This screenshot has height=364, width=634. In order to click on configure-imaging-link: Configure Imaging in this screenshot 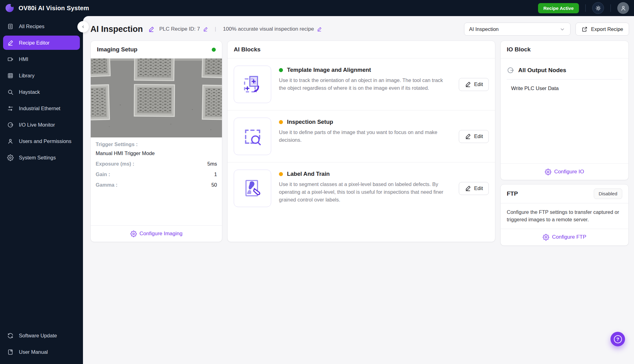, I will do `click(157, 234)`.